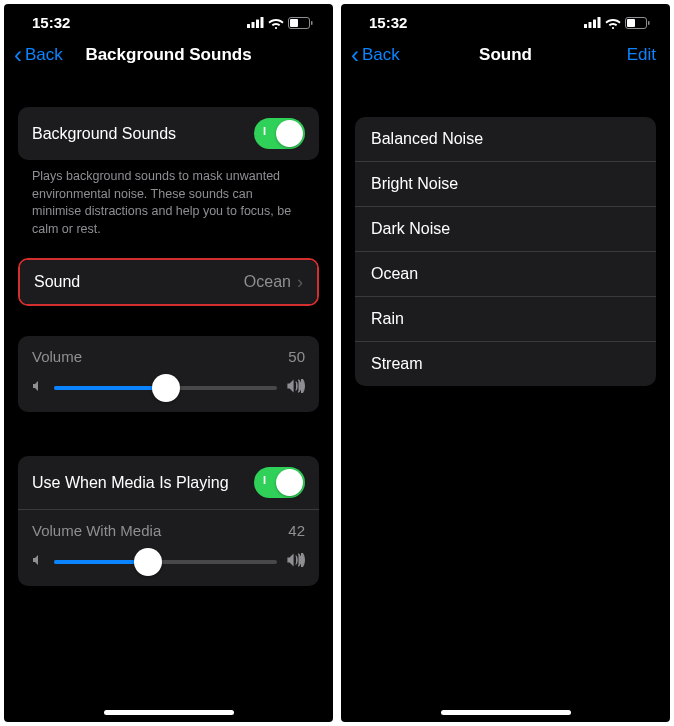 The image size is (674, 726). Describe the element at coordinates (168, 199) in the screenshot. I see `bg-sounds-footer: Plays background sounds to mask unwanted…` at that location.